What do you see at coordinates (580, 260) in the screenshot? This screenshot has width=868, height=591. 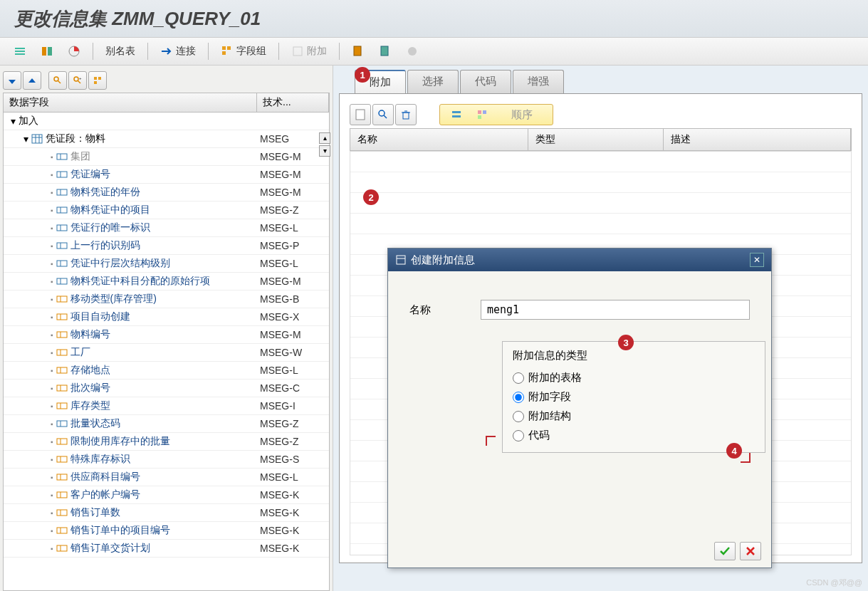 I see `dialog-titlebar: 创建附加信息 ✕` at bounding box center [580, 260].